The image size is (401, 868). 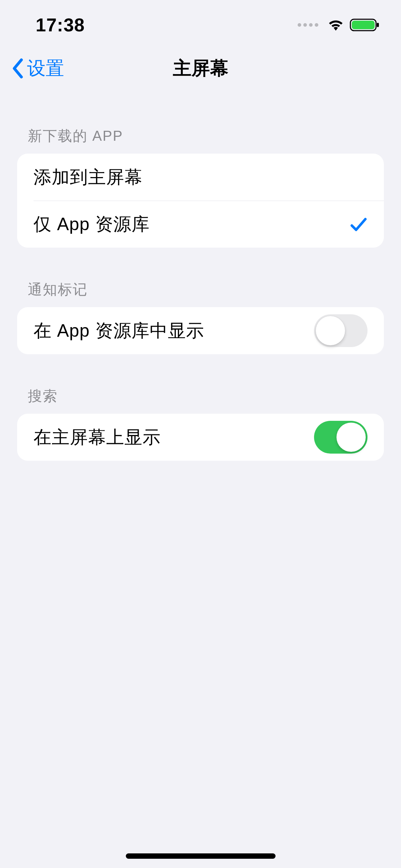 What do you see at coordinates (200, 437) in the screenshot?
I see `row-show-on-home: 在主屏幕上显示` at bounding box center [200, 437].